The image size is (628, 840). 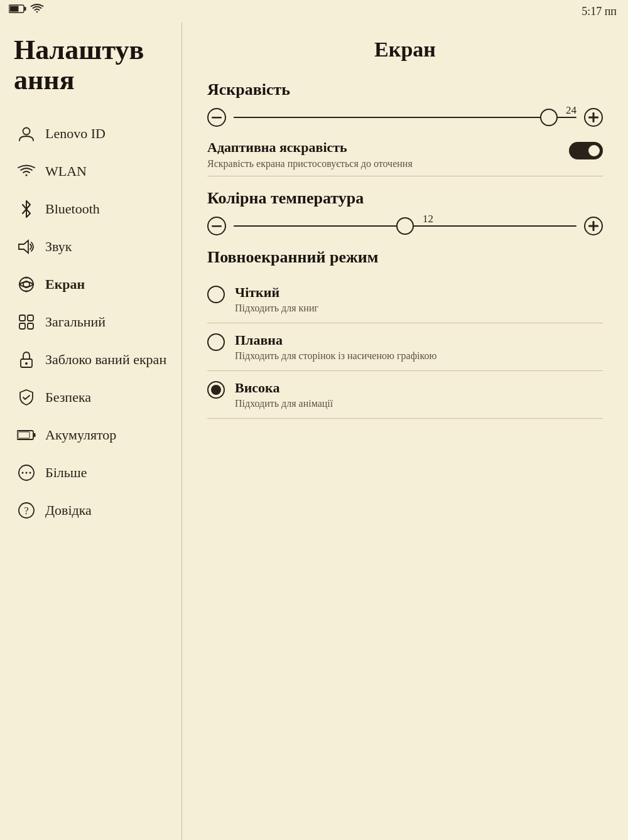 What do you see at coordinates (98, 473) in the screenshot?
I see `sidebar-item-more: Більше` at bounding box center [98, 473].